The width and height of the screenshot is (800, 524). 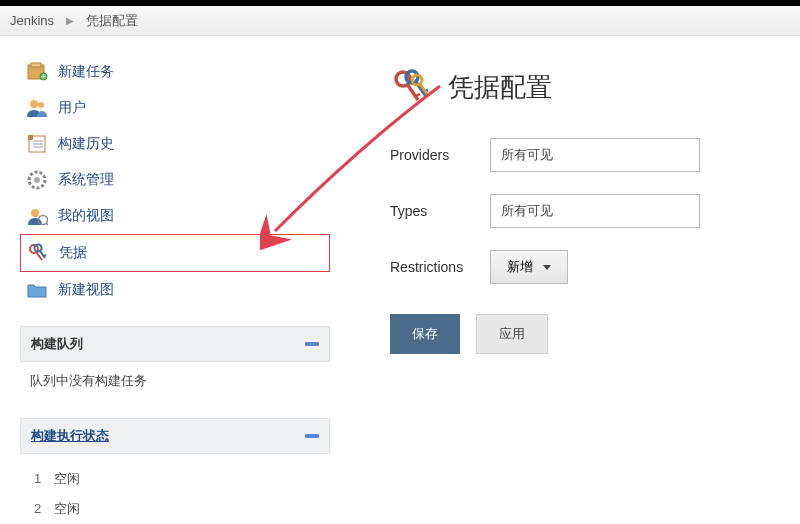 I want to click on sidebar-item-label: 新建任务, so click(x=86, y=72).